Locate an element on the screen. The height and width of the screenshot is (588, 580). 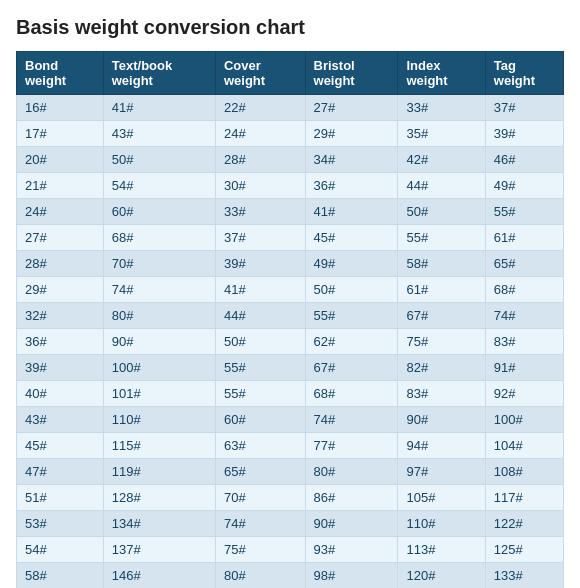
table-row: 32#80#44#55#67#74# is located at coordinates (290, 316).